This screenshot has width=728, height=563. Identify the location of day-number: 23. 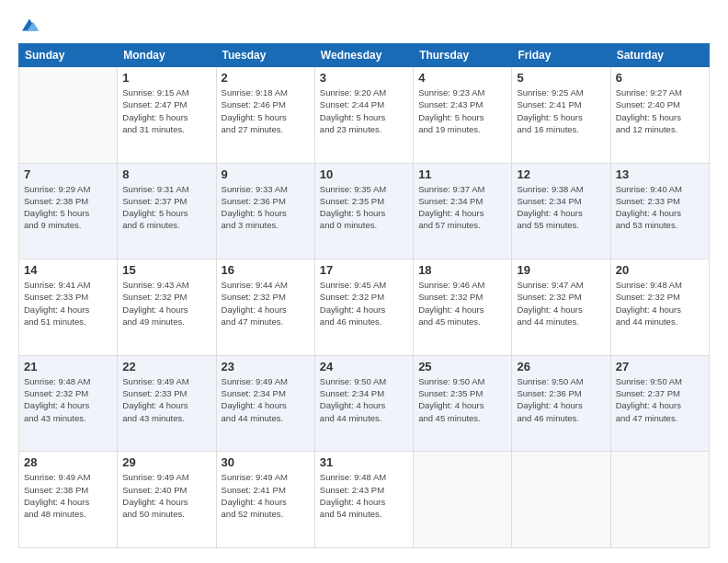
(266, 366).